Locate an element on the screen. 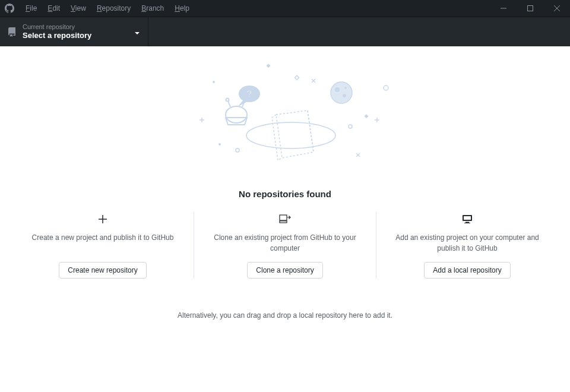 The height and width of the screenshot is (392, 570). repo-selector-label: Current repository is located at coordinates (57, 27).